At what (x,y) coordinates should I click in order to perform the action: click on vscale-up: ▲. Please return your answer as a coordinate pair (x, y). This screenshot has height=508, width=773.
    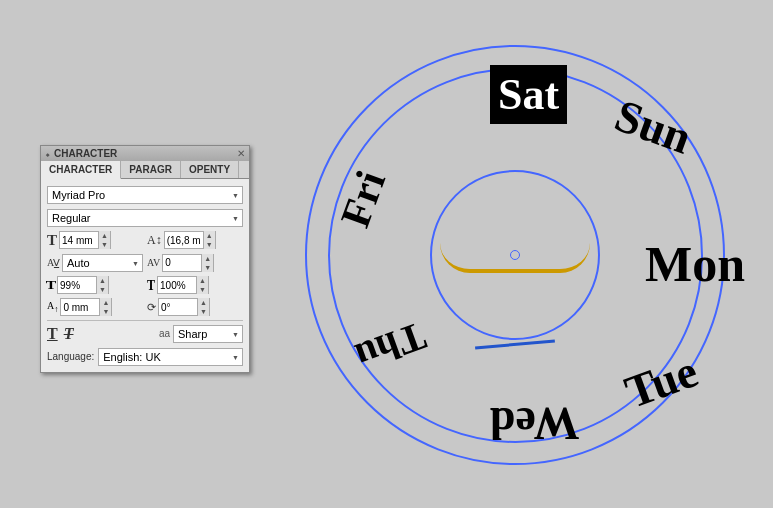
    Looking at the image, I should click on (202, 280).